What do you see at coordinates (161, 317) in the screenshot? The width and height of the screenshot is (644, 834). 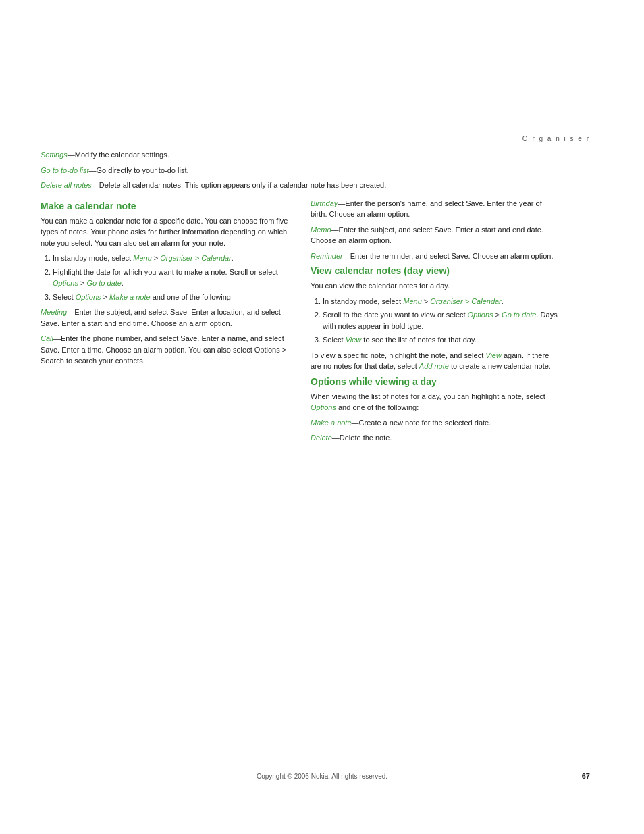 I see `meeting-desc: —Enter the subject, and select Save. Ent…` at bounding box center [161, 317].